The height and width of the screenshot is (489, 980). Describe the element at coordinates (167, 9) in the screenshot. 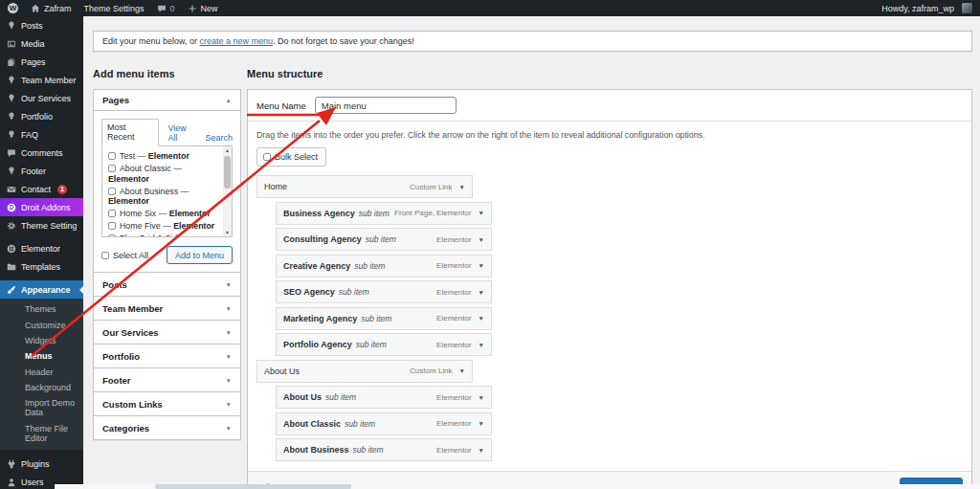

I see `comments-bubble: 0` at that location.